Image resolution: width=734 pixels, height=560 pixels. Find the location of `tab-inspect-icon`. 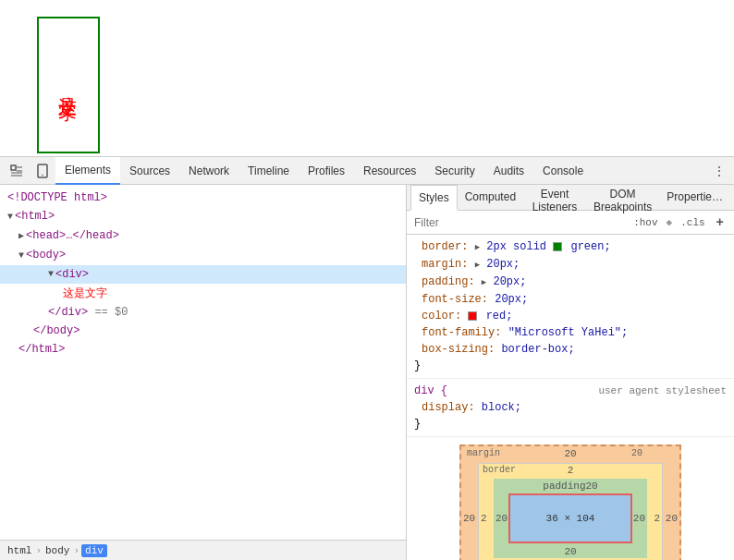

tab-inspect-icon is located at coordinates (17, 171).